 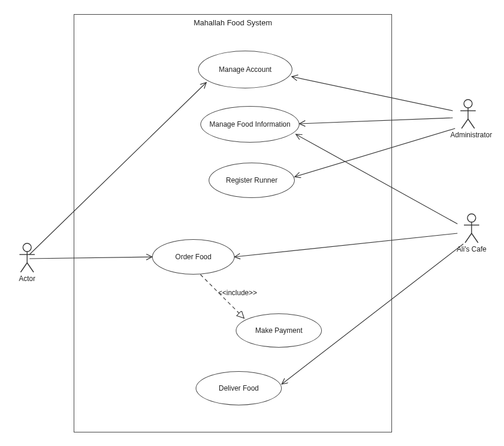 I want to click on usecase-label: Order Food, so click(x=193, y=257).